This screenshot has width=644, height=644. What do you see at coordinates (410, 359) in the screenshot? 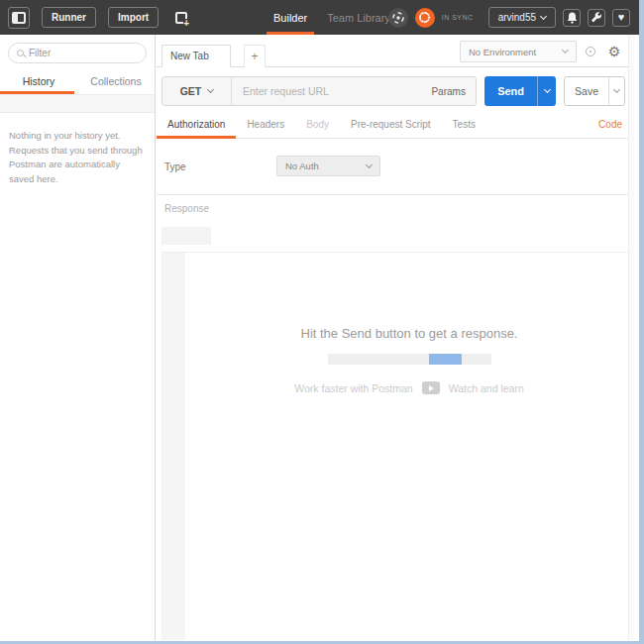
I see `response-progress-bar` at bounding box center [410, 359].